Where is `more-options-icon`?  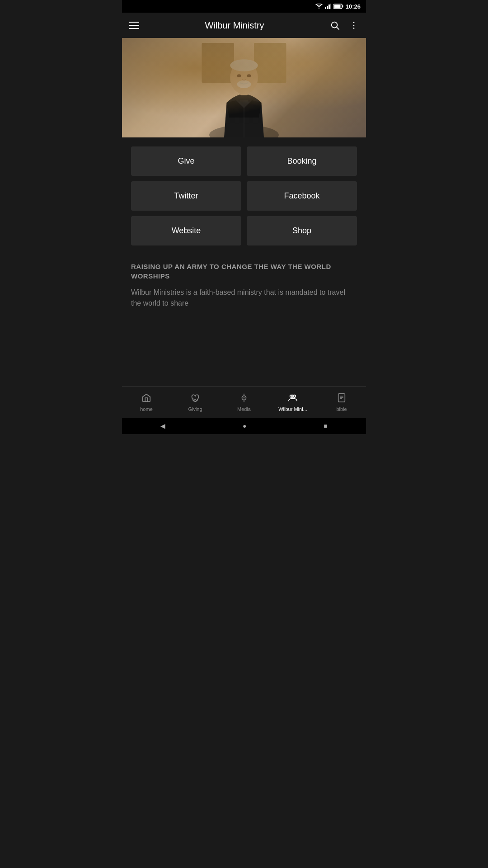
more-options-icon is located at coordinates (354, 25).